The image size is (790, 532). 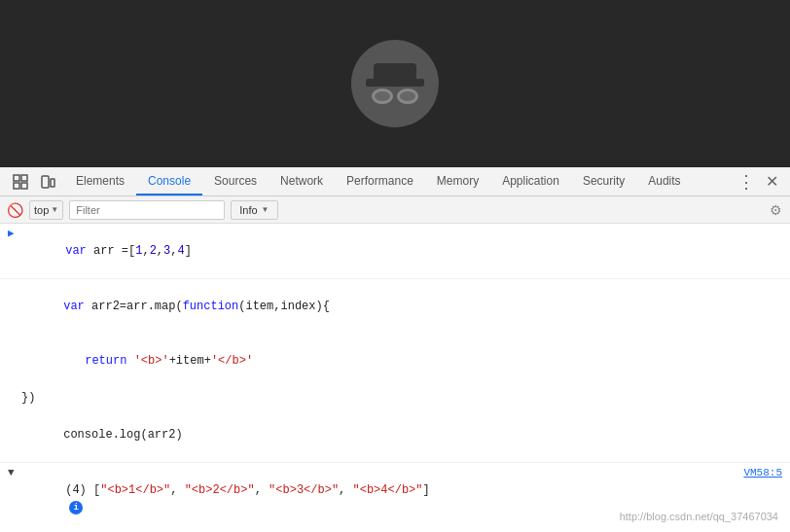 I want to click on tab-memory: Memory, so click(x=457, y=181).